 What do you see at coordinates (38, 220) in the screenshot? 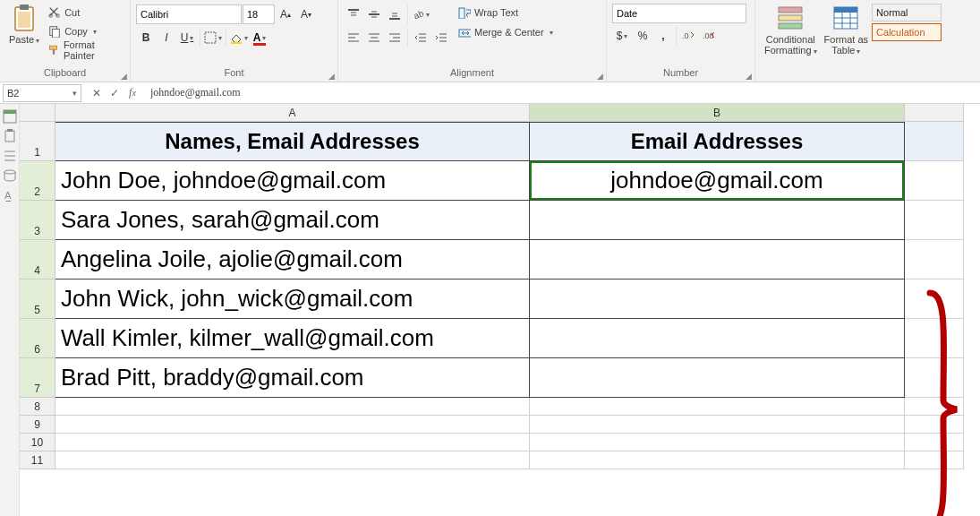
I see `row-header: 3` at bounding box center [38, 220].